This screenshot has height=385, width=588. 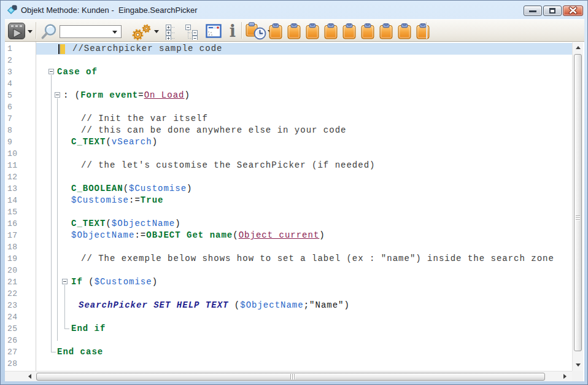 What do you see at coordinates (288, 177) in the screenshot?
I see `code-line-12: 12` at bounding box center [288, 177].